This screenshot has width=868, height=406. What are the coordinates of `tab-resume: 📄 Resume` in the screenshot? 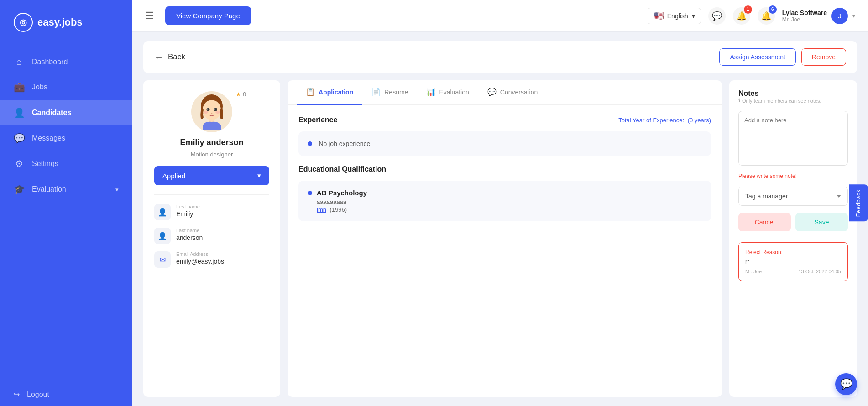 It's located at (390, 93).